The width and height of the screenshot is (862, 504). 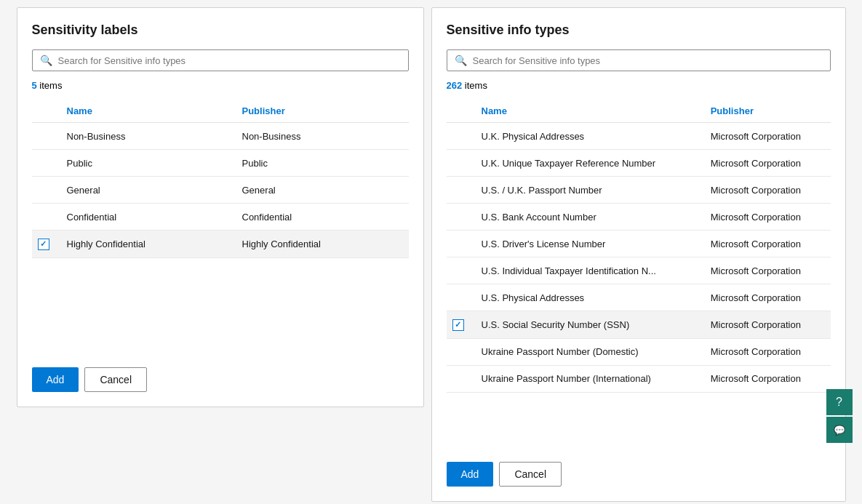 What do you see at coordinates (639, 298) in the screenshot?
I see `right-table-row: U.S. Physical AddressesMicrosoft Corpora…` at bounding box center [639, 298].